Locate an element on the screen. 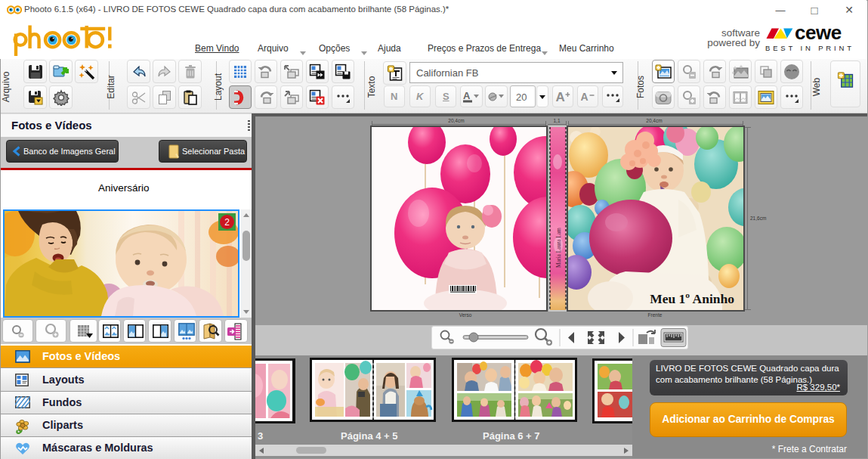 The image size is (868, 459). svg-text: 21,6cm is located at coordinates (758, 218).